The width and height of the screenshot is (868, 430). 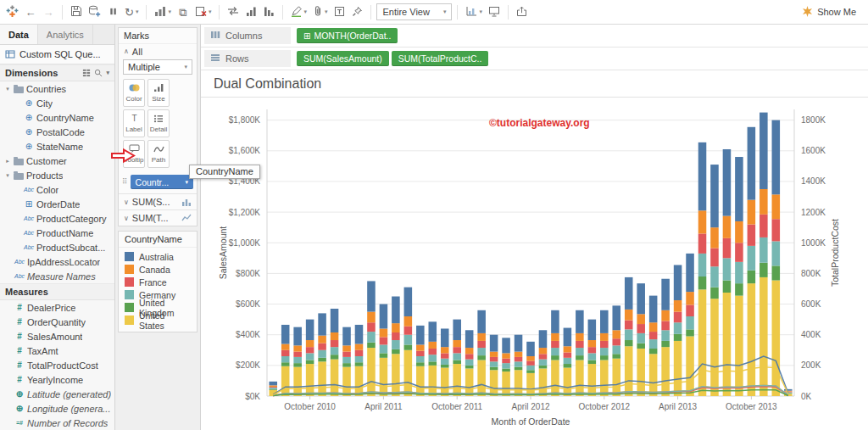 What do you see at coordinates (183, 12) in the screenshot?
I see `duplicate-sheet-icon: ⧉` at bounding box center [183, 12].